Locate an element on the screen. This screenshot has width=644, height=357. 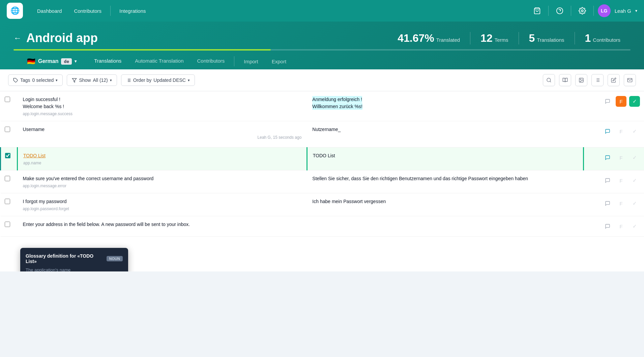
source-text: Enter your address in the field below. A… is located at coordinates (163, 224).